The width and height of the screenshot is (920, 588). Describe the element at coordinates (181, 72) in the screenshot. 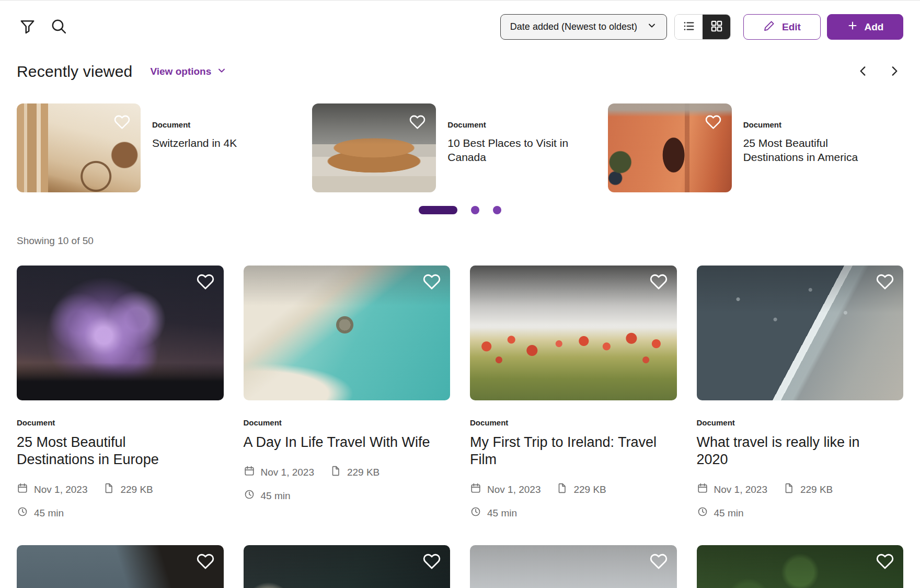

I see `view-options-label: View options` at that location.